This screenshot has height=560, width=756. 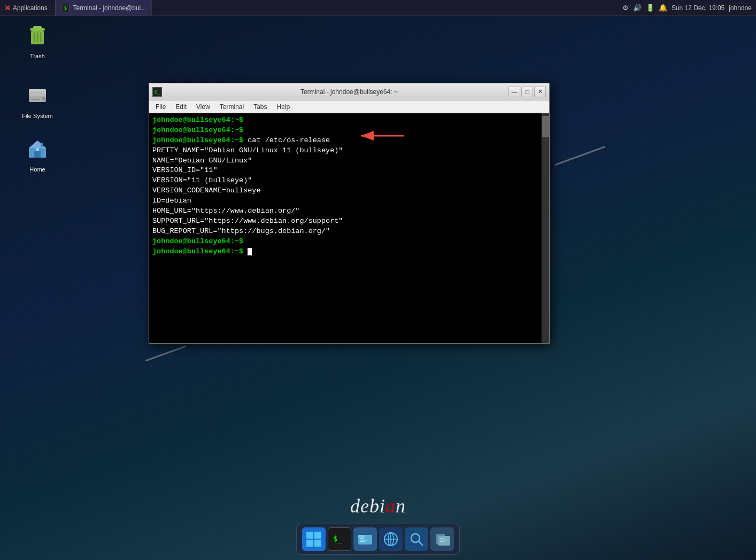 What do you see at coordinates (650, 7) in the screenshot?
I see `tray-icon-battery: 🔋` at bounding box center [650, 7].